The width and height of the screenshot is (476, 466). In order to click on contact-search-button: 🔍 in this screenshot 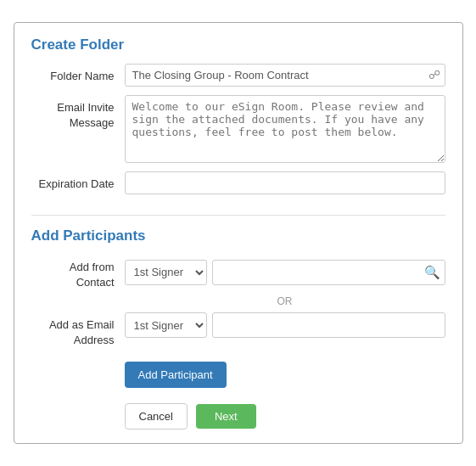, I will do `click(433, 272)`.